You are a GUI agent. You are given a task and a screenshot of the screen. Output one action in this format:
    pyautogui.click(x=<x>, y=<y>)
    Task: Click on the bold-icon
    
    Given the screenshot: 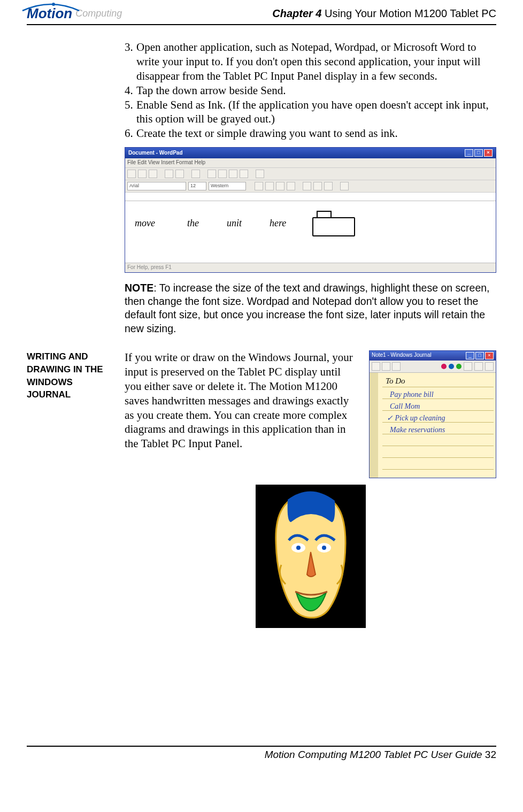 What is the action you would take?
    pyautogui.click(x=259, y=186)
    